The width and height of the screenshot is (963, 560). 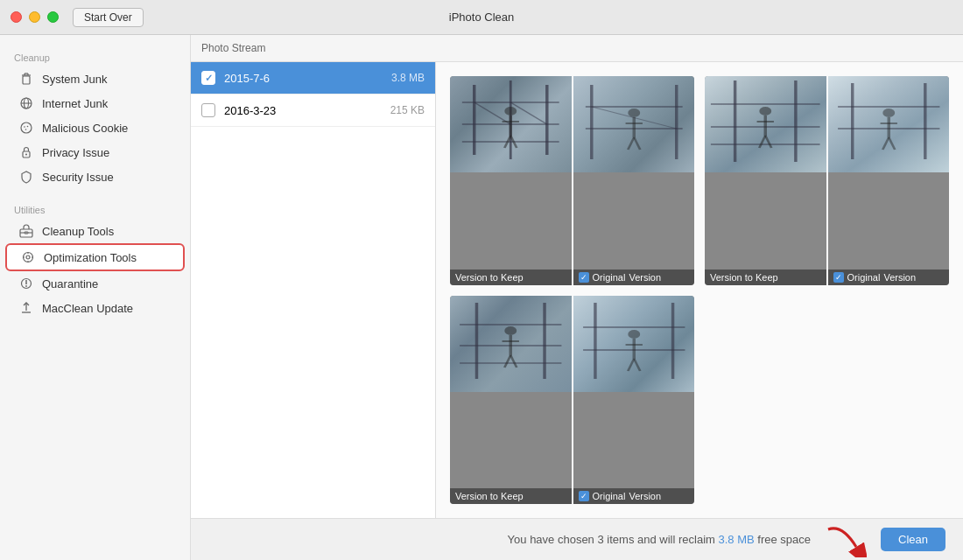 I want to click on item-count: 3, so click(x=601, y=539).